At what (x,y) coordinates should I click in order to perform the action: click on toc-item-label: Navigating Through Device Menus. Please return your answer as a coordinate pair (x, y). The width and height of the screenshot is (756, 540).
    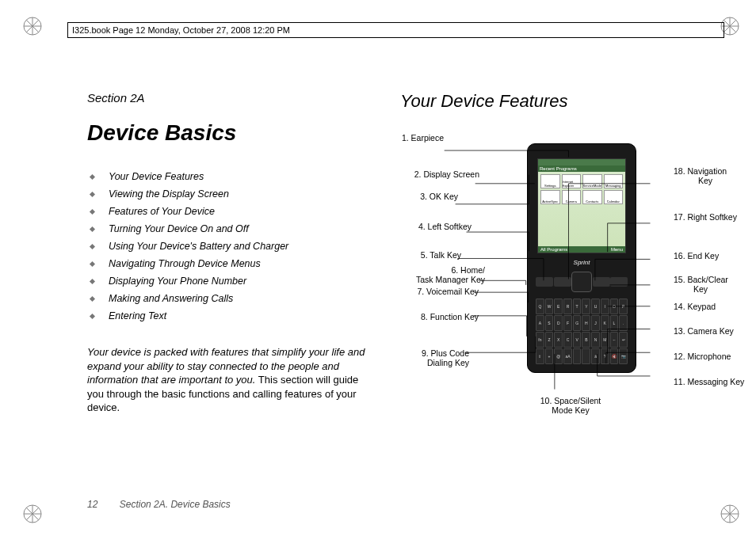
    Looking at the image, I should click on (185, 264).